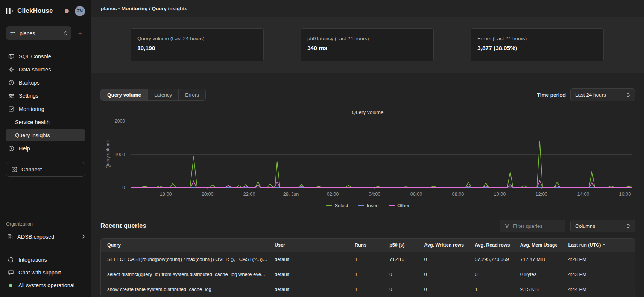 The width and height of the screenshot is (644, 297). What do you see at coordinates (35, 11) in the screenshot?
I see `brand-name: ClickHouse` at bounding box center [35, 11].